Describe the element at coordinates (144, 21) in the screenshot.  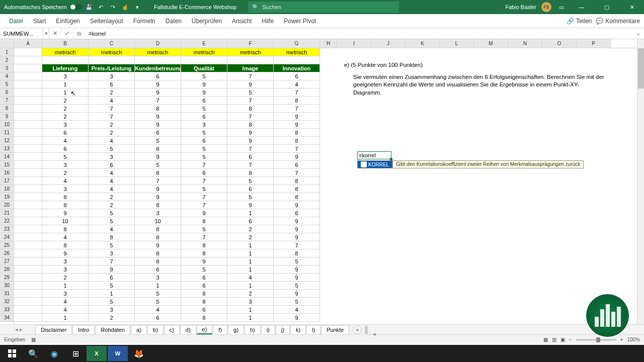
I see `ribbon-tab-formeln: Formeln` at that location.